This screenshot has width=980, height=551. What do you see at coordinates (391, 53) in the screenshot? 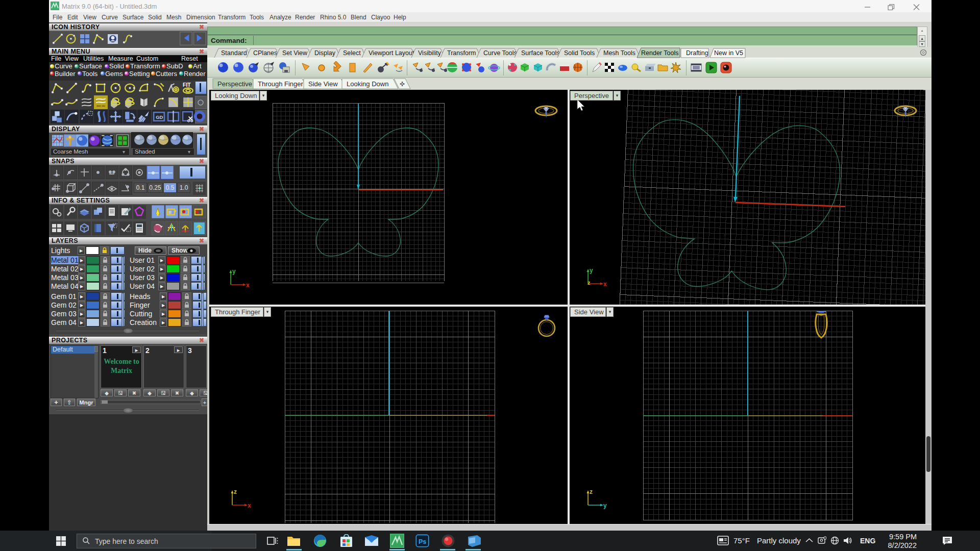
I see `svg-text: Viewport Layout` at bounding box center [391, 53].